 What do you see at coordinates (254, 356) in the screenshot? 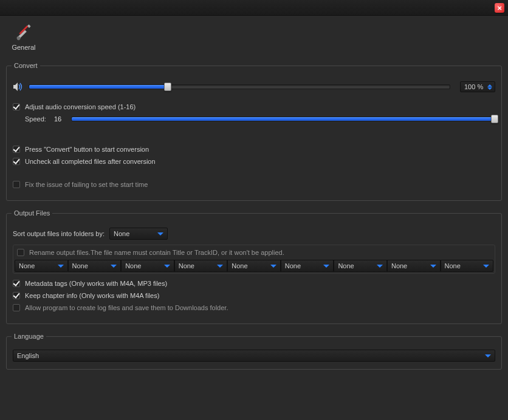
I see `language-dropdown: English` at bounding box center [254, 356].